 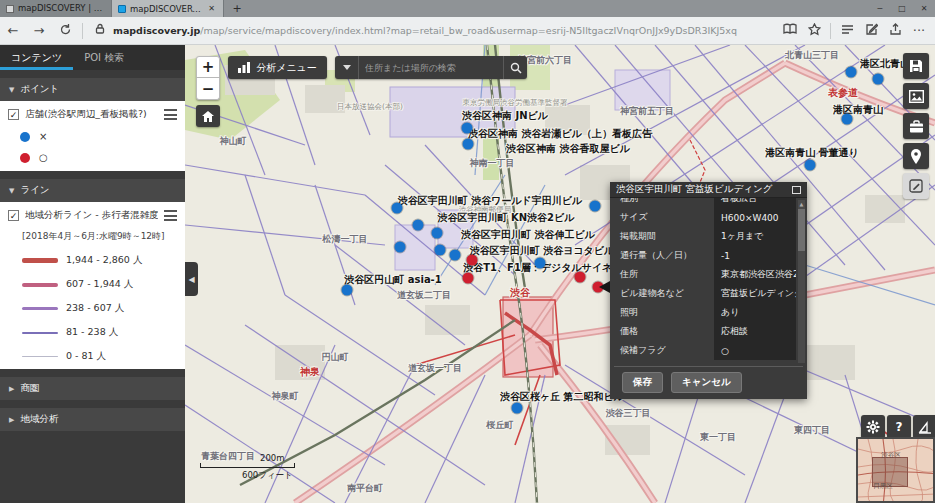 I want to click on zoom-in-button: +, so click(x=208, y=67).